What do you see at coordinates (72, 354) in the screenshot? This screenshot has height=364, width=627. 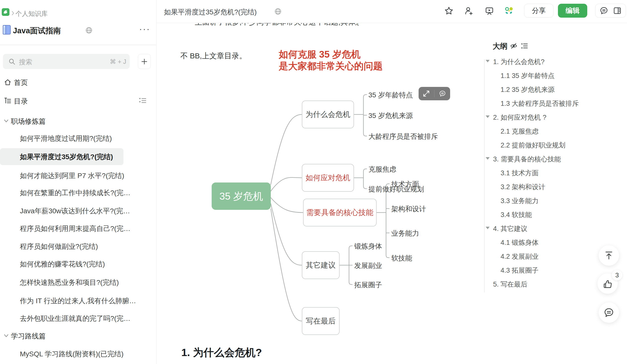 I see `sidebar-doc-item: MySQL 学习路线(附资料)(已完结)` at bounding box center [72, 354].